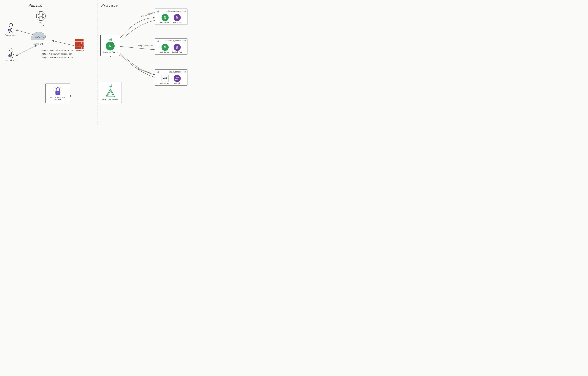 This screenshot has height=376, width=588. I want to click on admin-app-label: Admin App, so click(177, 22).